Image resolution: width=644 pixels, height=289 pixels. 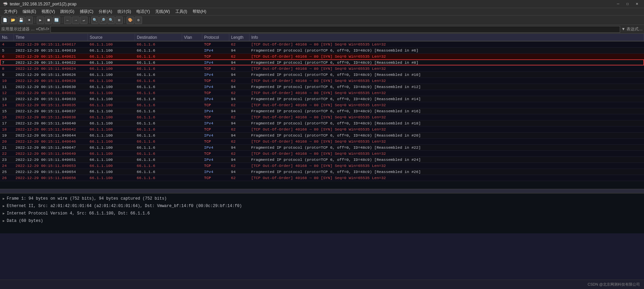 I want to click on table-row: 202022-12-29 00:15:11.04964666.1.1.10066…, so click(x=322, y=141).